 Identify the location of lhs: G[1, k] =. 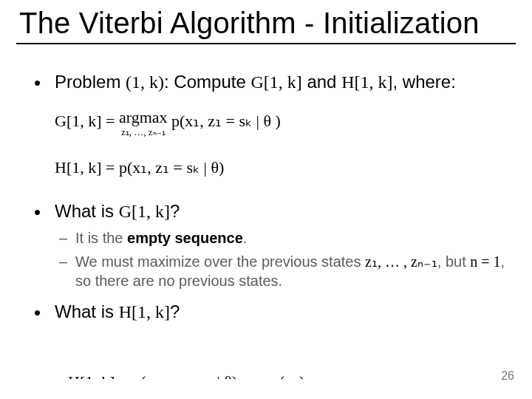
(87, 121).